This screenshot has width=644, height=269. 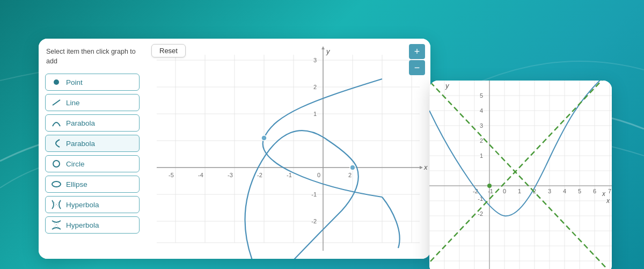 What do you see at coordinates (595, 191) in the screenshot?
I see `svg-text: 6` at bounding box center [595, 191].